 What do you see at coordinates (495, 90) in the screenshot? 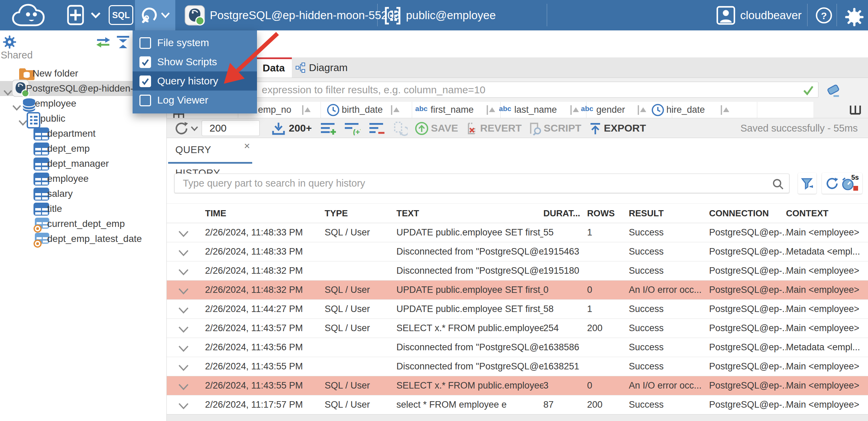
I see `filter-input` at bounding box center [495, 90].